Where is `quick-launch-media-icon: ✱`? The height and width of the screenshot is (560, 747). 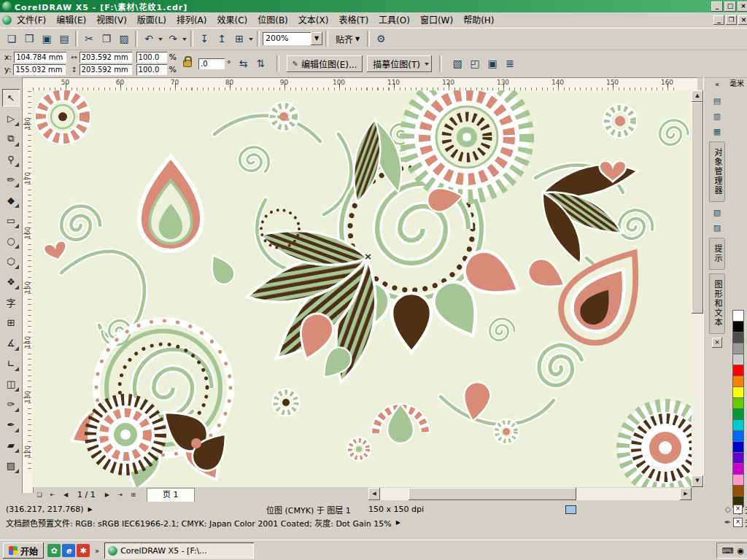
quick-launch-media-icon: ✱ is located at coordinates (83, 551).